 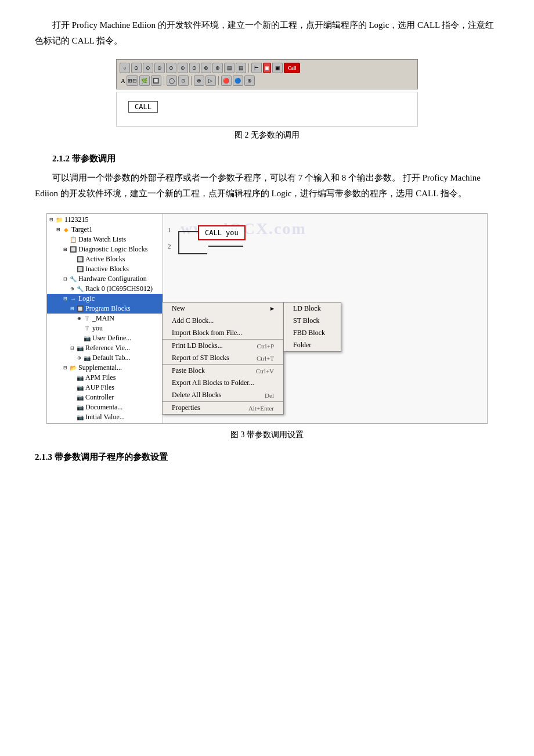 What do you see at coordinates (104, 269) in the screenshot?
I see `tree-item-inactiveblocks: 🔲 Inactive Blocks` at bounding box center [104, 269].